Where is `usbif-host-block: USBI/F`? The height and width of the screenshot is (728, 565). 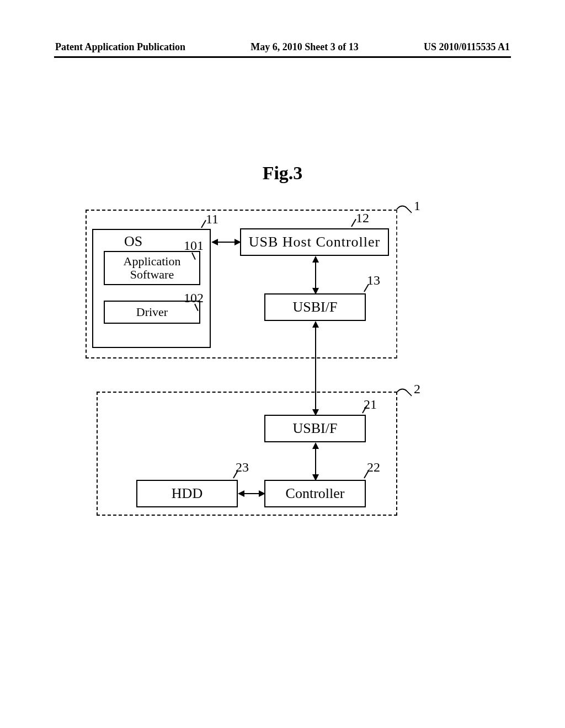
usbif-host-block: USBI/F is located at coordinates (315, 307).